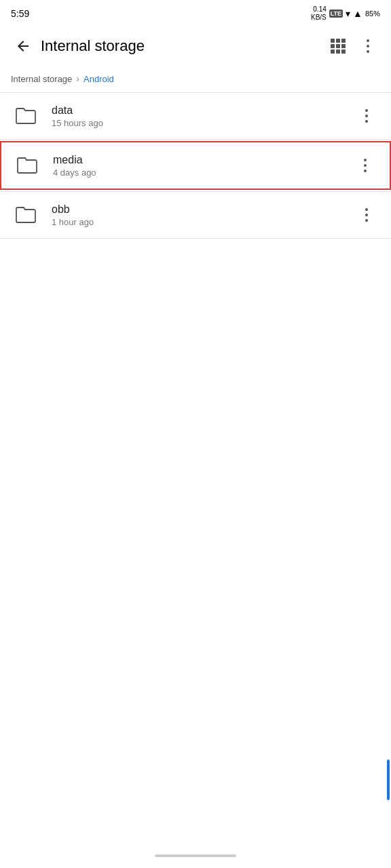  What do you see at coordinates (367, 215) in the screenshot?
I see `file-more-button-obb` at bounding box center [367, 215].